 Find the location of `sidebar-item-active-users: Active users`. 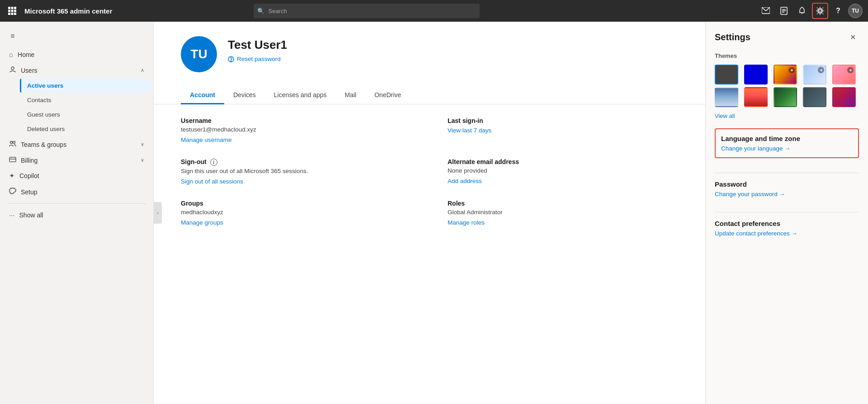

sidebar-item-active-users: Active users is located at coordinates (86, 86).